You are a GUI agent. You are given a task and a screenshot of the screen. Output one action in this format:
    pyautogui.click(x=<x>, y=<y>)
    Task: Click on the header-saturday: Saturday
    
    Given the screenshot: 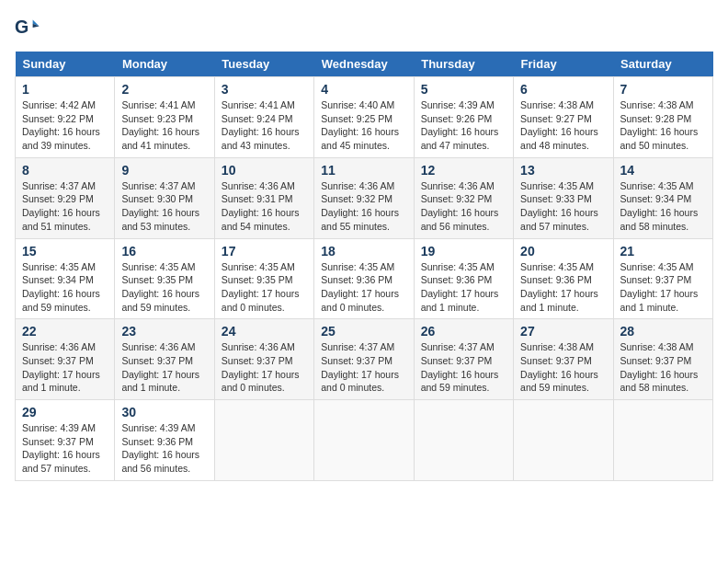 What is the action you would take?
    pyautogui.click(x=663, y=64)
    